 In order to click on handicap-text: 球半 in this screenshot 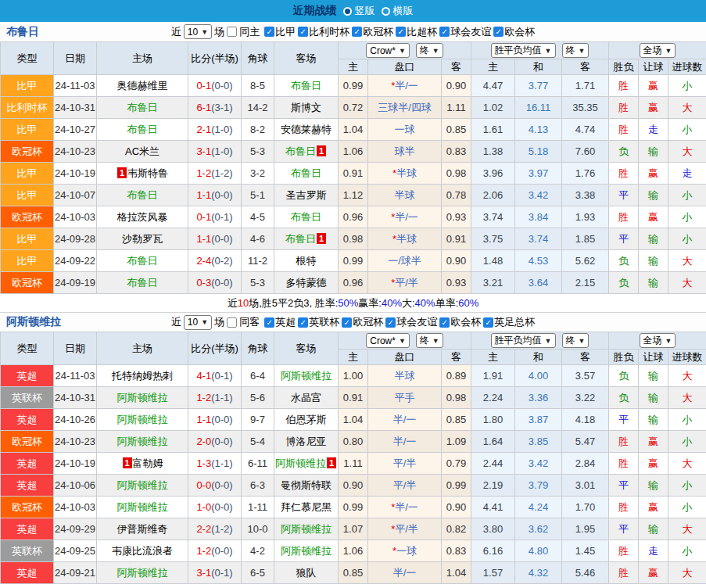, I will do `click(405, 152)`.